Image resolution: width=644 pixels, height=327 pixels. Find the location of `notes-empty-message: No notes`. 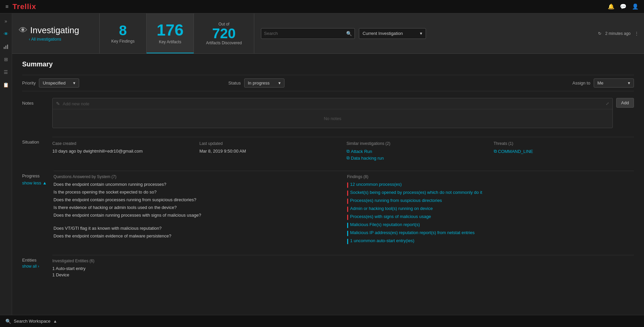

notes-empty-message: No notes is located at coordinates (333, 119).